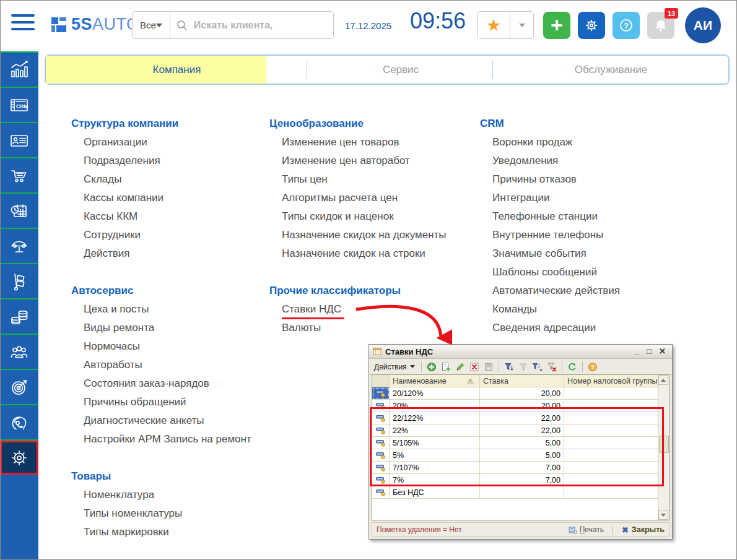 The height and width of the screenshot is (560, 737). I want to click on menu-item-Назначение скидок на документы: Назначение скидок на документы, so click(358, 235).